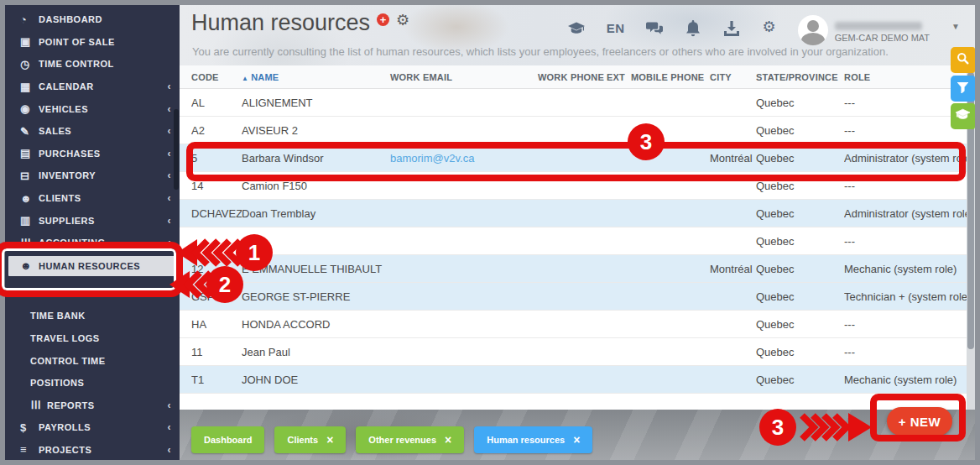 The image size is (980, 465). What do you see at coordinates (92, 316) in the screenshot?
I see `sidebar-subitem-time-bank: TIME BANK` at bounding box center [92, 316].